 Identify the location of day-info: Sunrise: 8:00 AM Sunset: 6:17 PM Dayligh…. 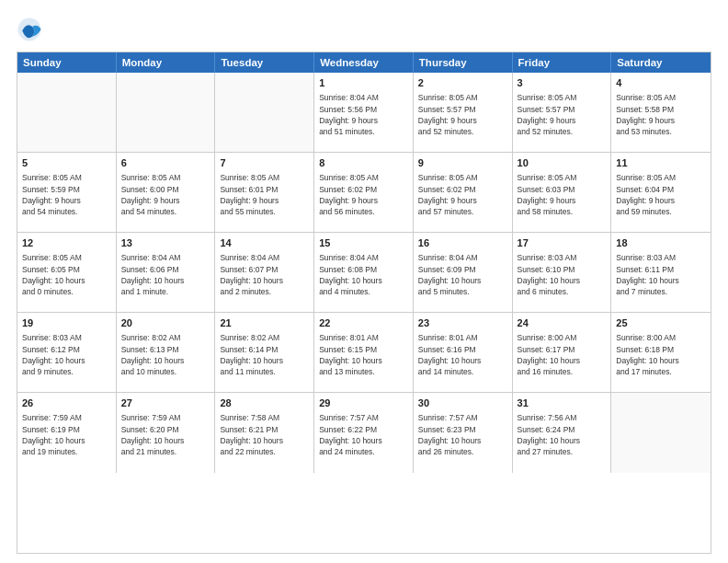
(563, 355).